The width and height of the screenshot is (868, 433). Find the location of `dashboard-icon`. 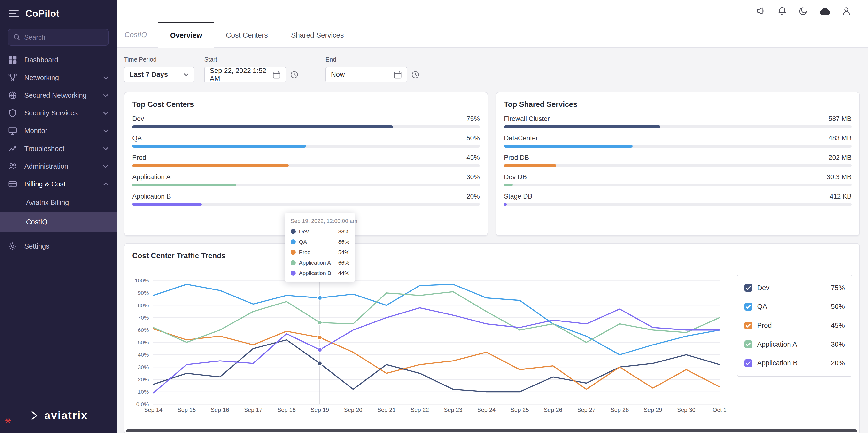

dashboard-icon is located at coordinates (13, 60).